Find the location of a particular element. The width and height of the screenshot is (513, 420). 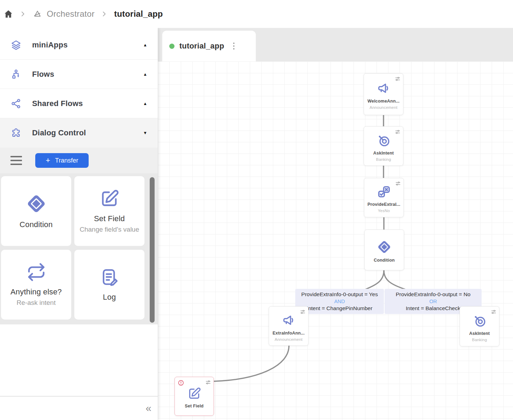

node-title: Set Field is located at coordinates (194, 406).